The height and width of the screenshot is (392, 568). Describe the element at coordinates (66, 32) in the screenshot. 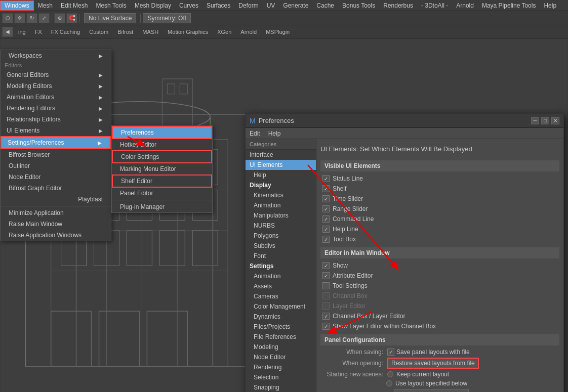

I see `tab-fx-caching: FX Caching` at that location.